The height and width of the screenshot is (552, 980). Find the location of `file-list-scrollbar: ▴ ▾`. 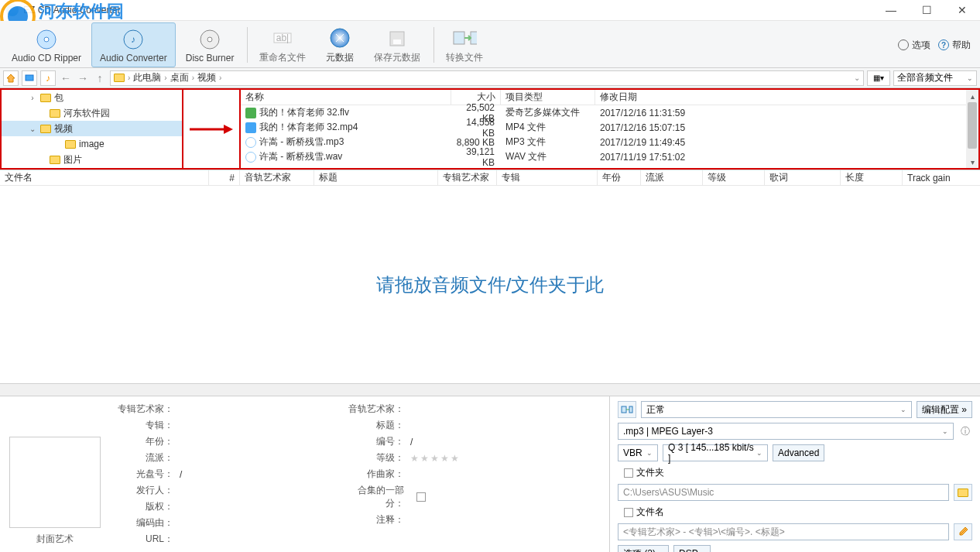

file-list-scrollbar: ▴ ▾ is located at coordinates (972, 129).